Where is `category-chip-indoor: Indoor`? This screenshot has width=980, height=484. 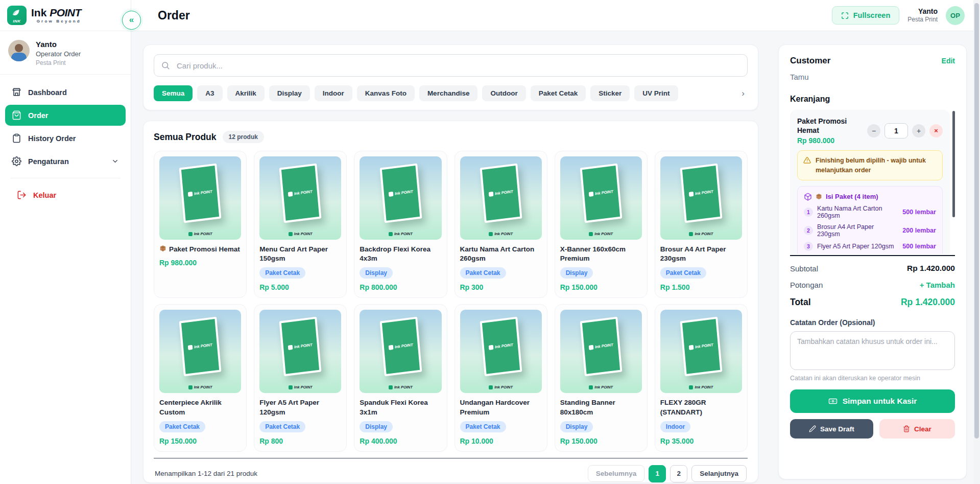 category-chip-indoor: Indoor is located at coordinates (333, 93).